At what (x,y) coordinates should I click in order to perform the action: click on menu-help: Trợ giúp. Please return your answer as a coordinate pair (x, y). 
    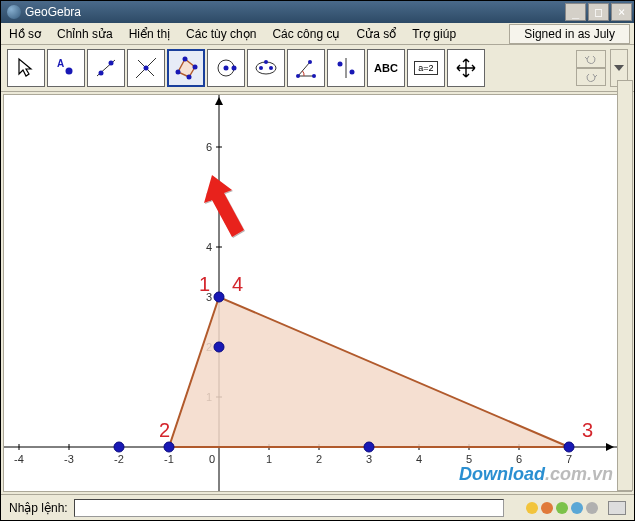
    Looking at the image, I should click on (434, 34).